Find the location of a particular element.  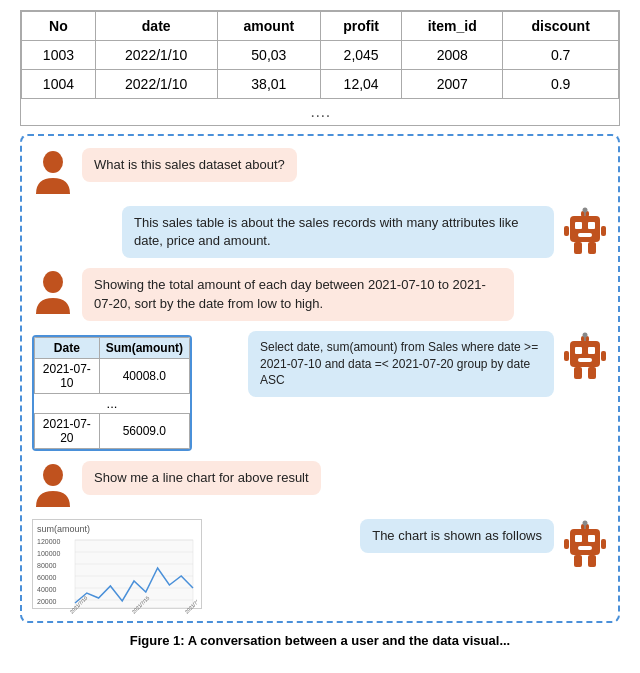

cell-item-id: 2008 is located at coordinates (452, 56).